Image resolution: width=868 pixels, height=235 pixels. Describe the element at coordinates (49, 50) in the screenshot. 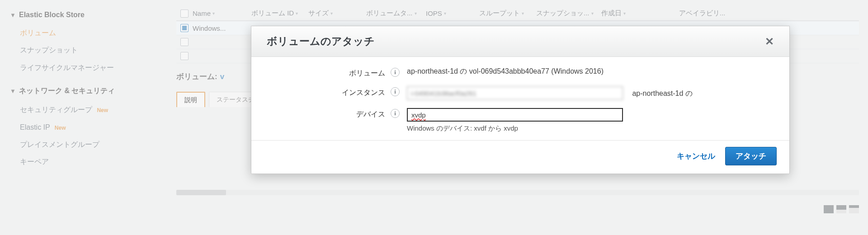

I see `sidebar-item-label: スナップショット` at that location.